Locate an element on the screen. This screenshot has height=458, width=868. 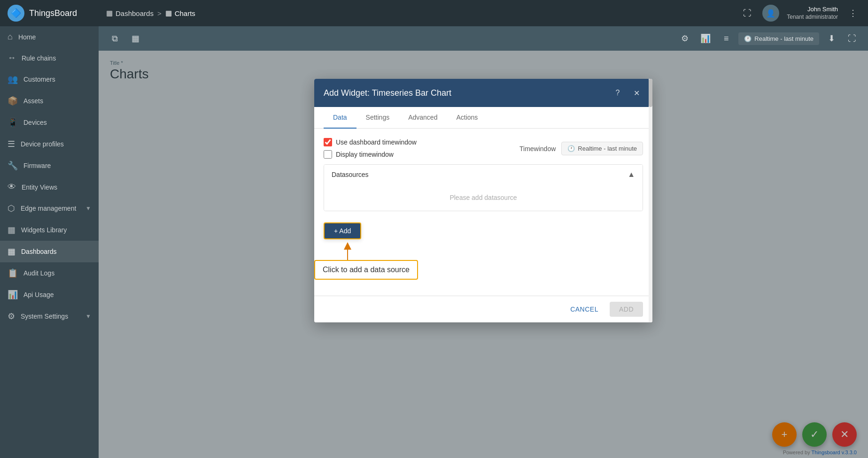
display-timewindow-row: Display timewindow is located at coordinates (370, 154).